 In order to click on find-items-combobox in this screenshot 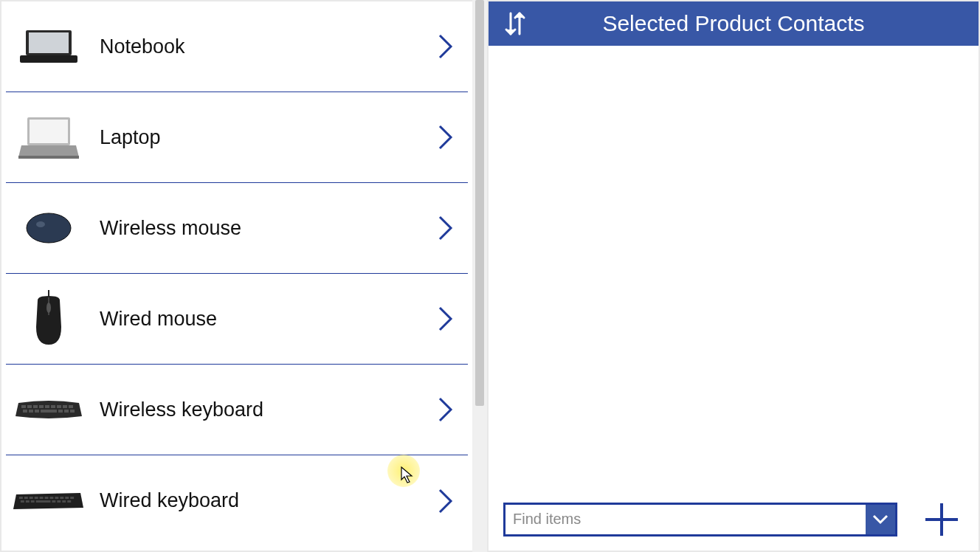, I will do `click(700, 520)`.